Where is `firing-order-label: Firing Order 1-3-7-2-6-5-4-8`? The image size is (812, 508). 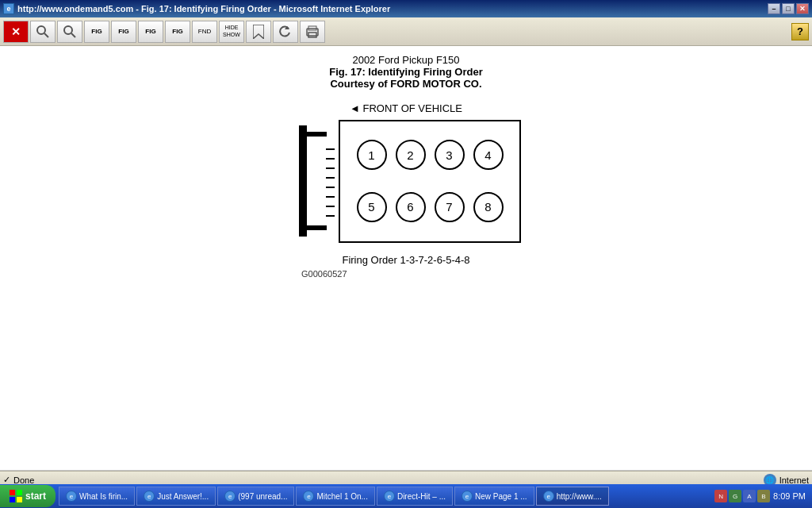
firing-order-label: Firing Order 1-3-7-2-6-5-4-8 is located at coordinates (406, 260).